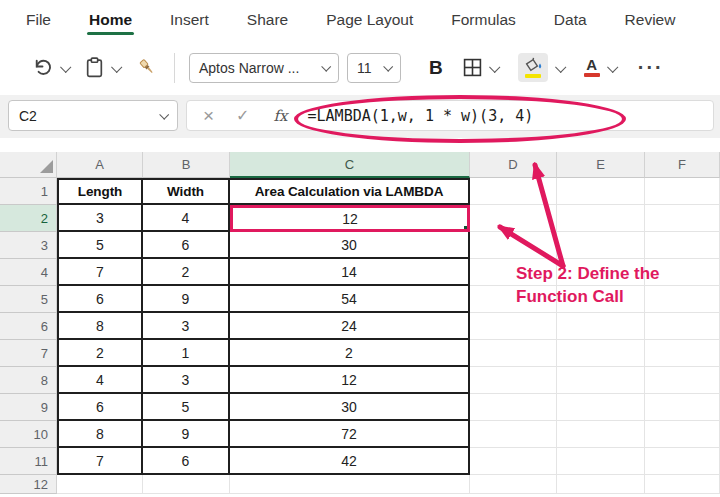  I want to click on cell-D9, so click(514, 408).